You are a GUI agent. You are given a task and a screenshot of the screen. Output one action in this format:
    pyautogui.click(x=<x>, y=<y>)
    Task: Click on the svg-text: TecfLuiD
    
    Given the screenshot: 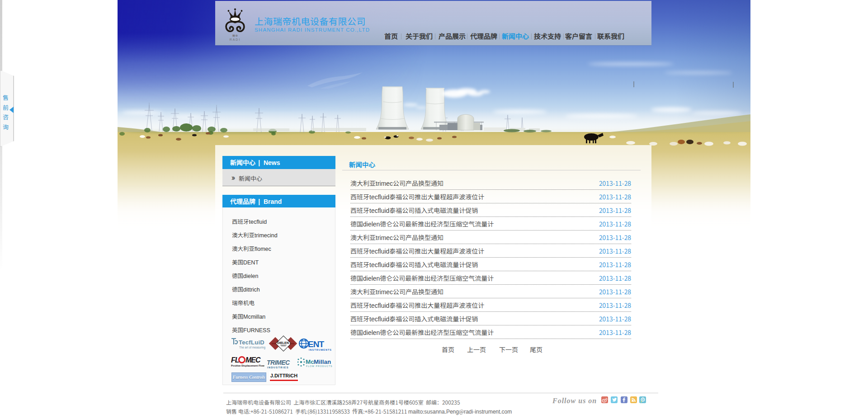 What is the action you would take?
    pyautogui.click(x=251, y=343)
    